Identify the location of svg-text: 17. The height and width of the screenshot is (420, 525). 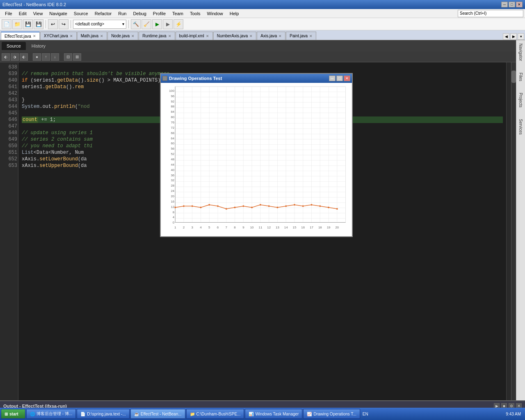
(312, 227).